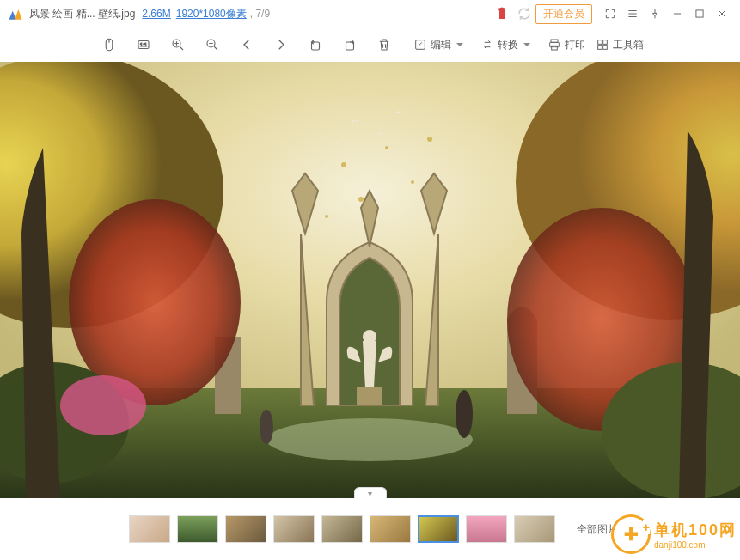 The image size is (740, 560). Describe the element at coordinates (508, 45) in the screenshot. I see `convert-label: 转换` at that location.